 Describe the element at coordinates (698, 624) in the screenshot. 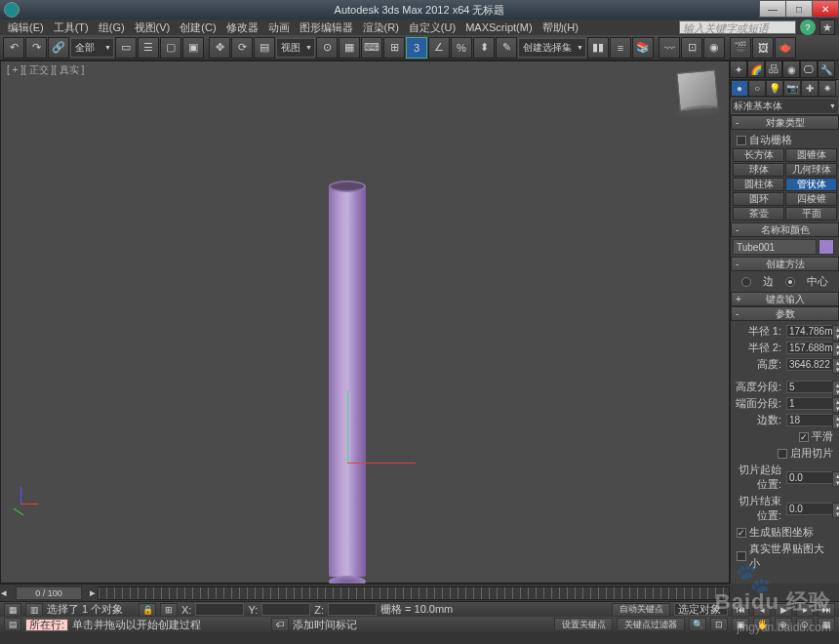

I see `zoom-button: 🔍` at that location.